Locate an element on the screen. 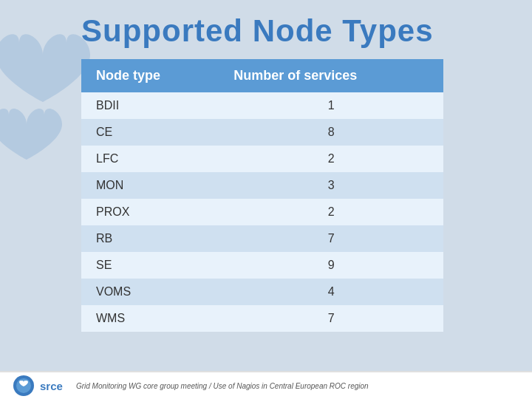 The height and width of the screenshot is (399, 532). table-row: RB7 is located at coordinates (262, 239).